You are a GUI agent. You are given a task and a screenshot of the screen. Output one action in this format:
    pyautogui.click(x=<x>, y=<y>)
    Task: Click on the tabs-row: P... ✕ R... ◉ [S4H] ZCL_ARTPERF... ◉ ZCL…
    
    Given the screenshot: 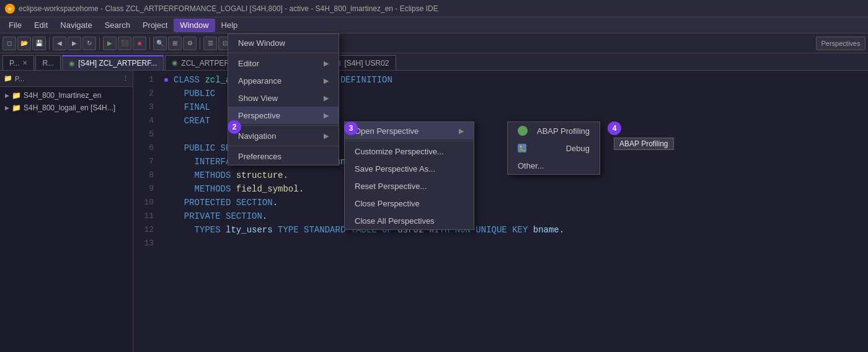 What is the action you would take?
    pyautogui.click(x=434, y=62)
    